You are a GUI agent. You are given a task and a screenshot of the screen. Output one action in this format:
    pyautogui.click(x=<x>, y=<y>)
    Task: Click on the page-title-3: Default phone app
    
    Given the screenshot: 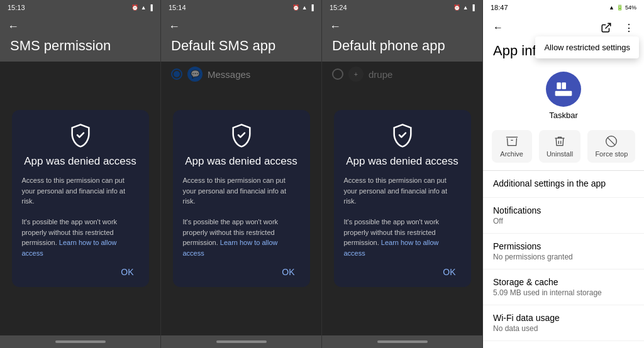 What is the action you would take?
    pyautogui.click(x=402, y=50)
    